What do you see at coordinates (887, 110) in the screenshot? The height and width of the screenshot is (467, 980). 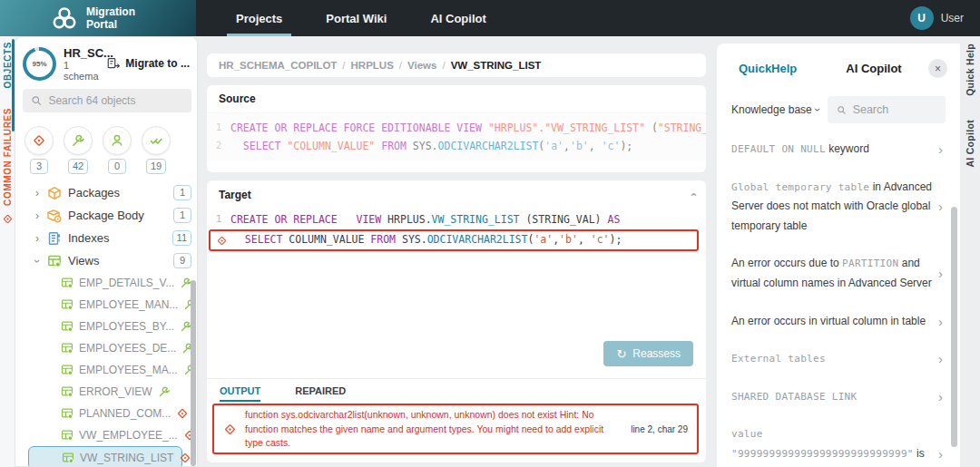 I see `help-search` at bounding box center [887, 110].